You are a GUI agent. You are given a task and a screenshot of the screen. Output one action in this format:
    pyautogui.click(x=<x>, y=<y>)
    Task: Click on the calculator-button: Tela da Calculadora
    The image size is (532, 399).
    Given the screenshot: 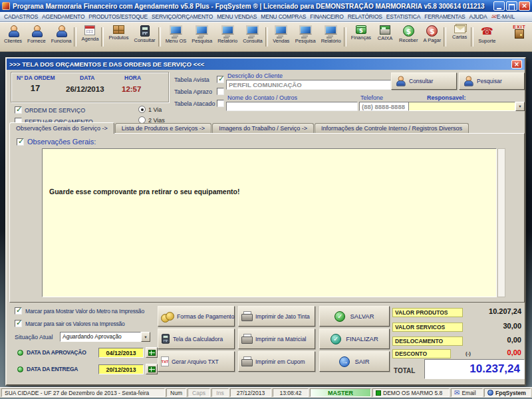 What is the action you would take?
    pyautogui.click(x=196, y=339)
    